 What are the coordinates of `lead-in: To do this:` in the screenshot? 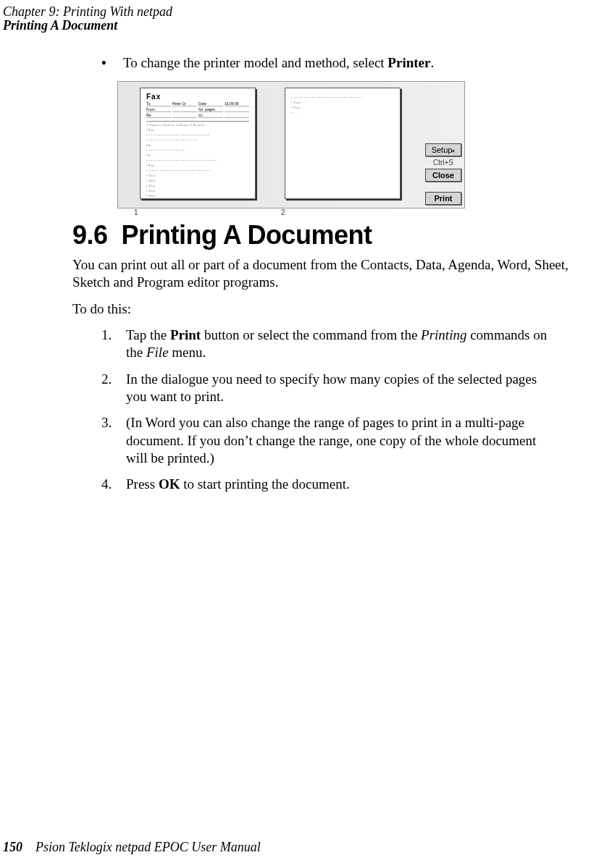 It's located at (329, 309).